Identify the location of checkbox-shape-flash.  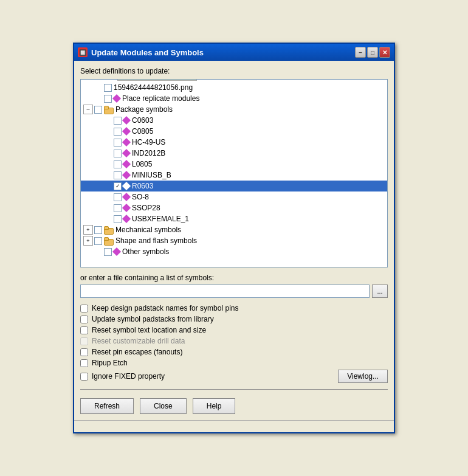
(98, 241).